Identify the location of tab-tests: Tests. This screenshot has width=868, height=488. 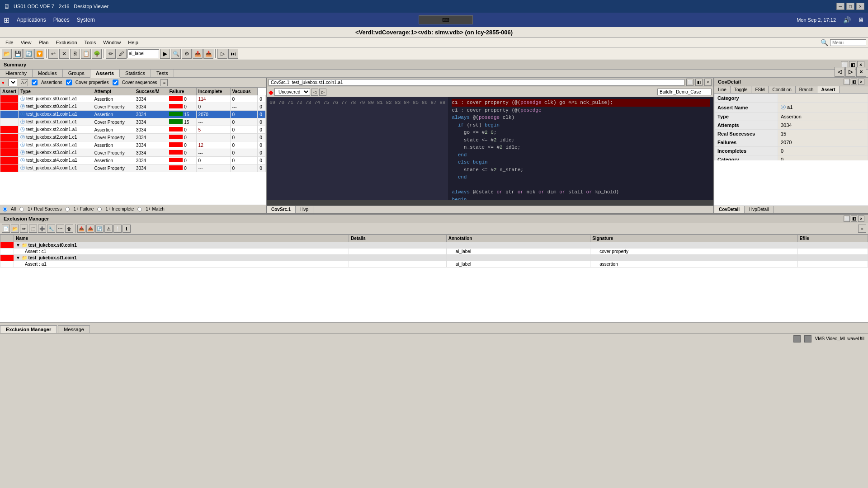
(163, 73).